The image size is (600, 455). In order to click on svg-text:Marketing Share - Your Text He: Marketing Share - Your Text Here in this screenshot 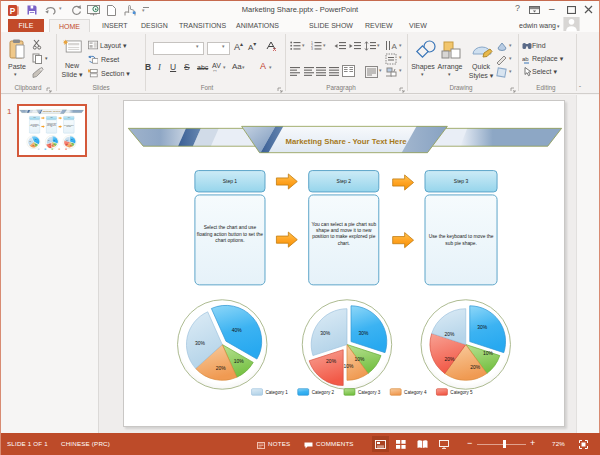, I will do `click(346, 142)`.